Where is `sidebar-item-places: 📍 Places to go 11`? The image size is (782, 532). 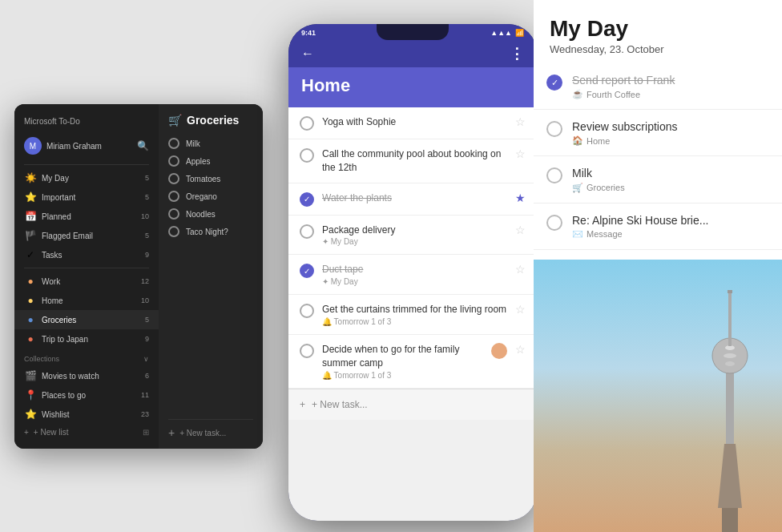 sidebar-item-places: 📍 Places to go 11 is located at coordinates (87, 395).